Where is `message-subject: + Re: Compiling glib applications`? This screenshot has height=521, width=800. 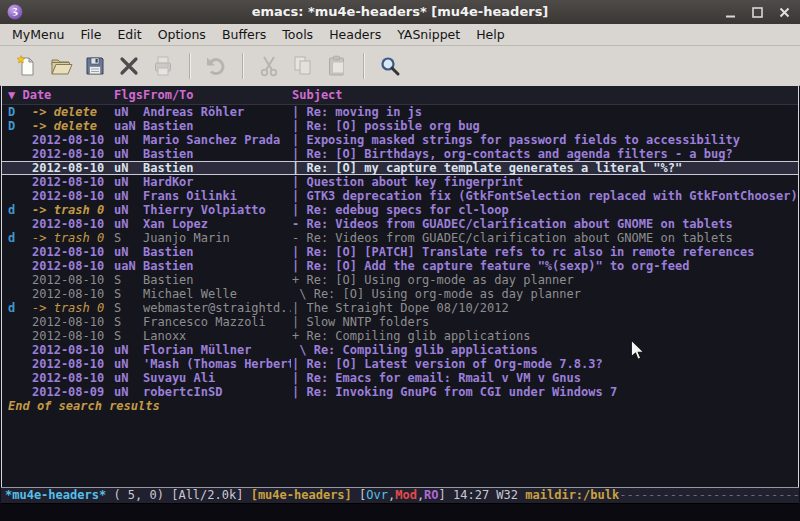 message-subject: + Re: Compiling glib applications is located at coordinates (411, 336).